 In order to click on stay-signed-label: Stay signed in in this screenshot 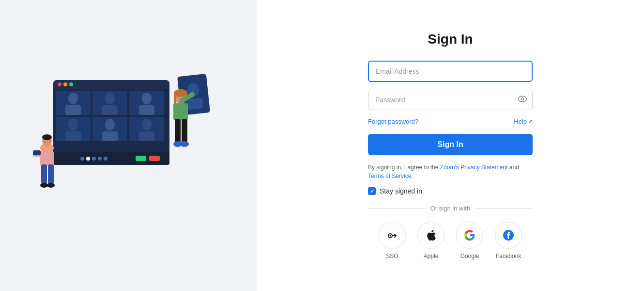, I will do `click(401, 191)`.